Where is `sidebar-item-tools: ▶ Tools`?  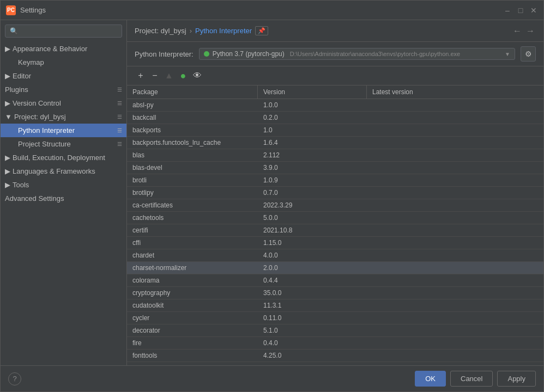
sidebar-item-tools: ▶ Tools is located at coordinates (63, 185).